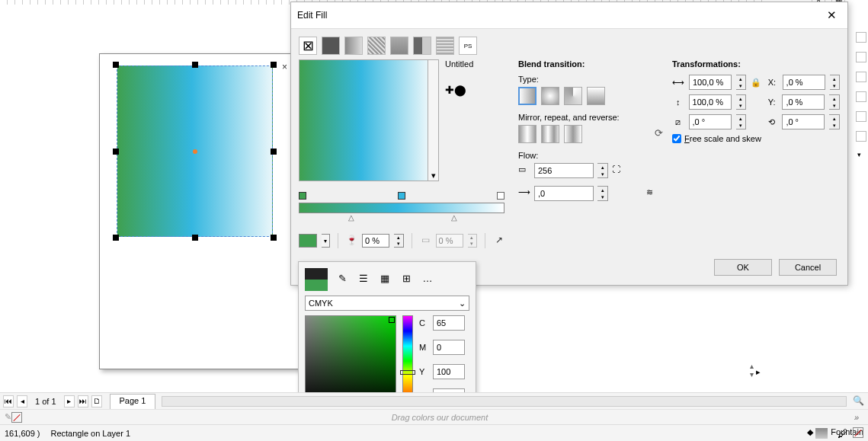 The width and height of the screenshot is (868, 441). I want to click on cursor-position: 161,609 ), so click(22, 433).